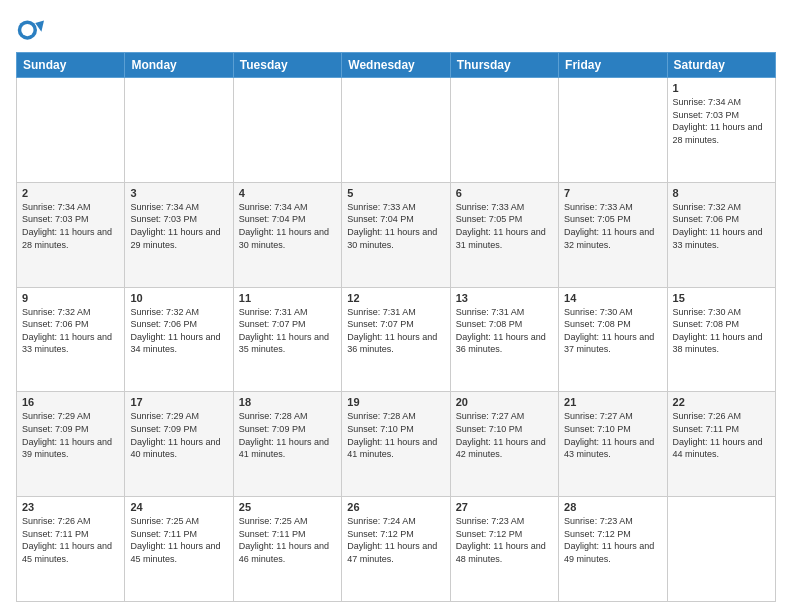 This screenshot has width=792, height=612. I want to click on calendar-cell: 17Sunrise: 7:29 AM Sunset: 7:09 PM Dayli…, so click(179, 444).